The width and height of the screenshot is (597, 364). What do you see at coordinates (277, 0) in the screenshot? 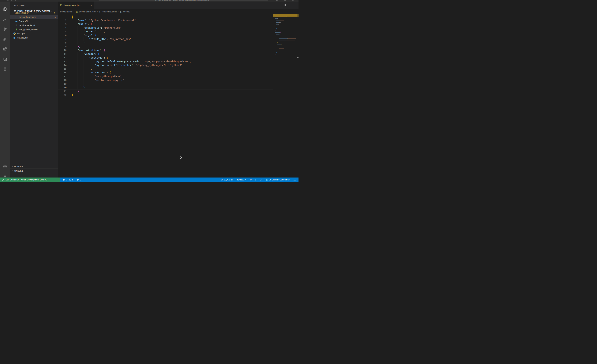
I see `toggle-panel-icon` at bounding box center [277, 0].